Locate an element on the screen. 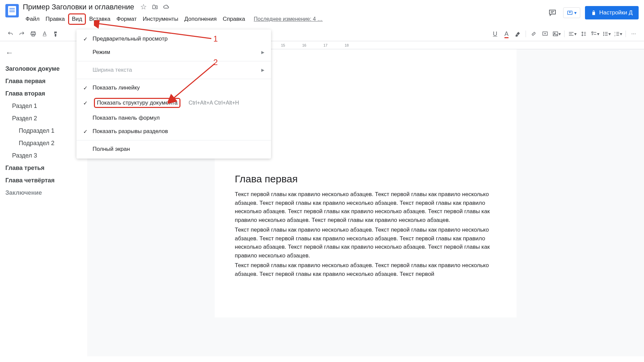 This screenshot has width=644, height=362. share-button: Настройки Д is located at coordinates (612, 13).